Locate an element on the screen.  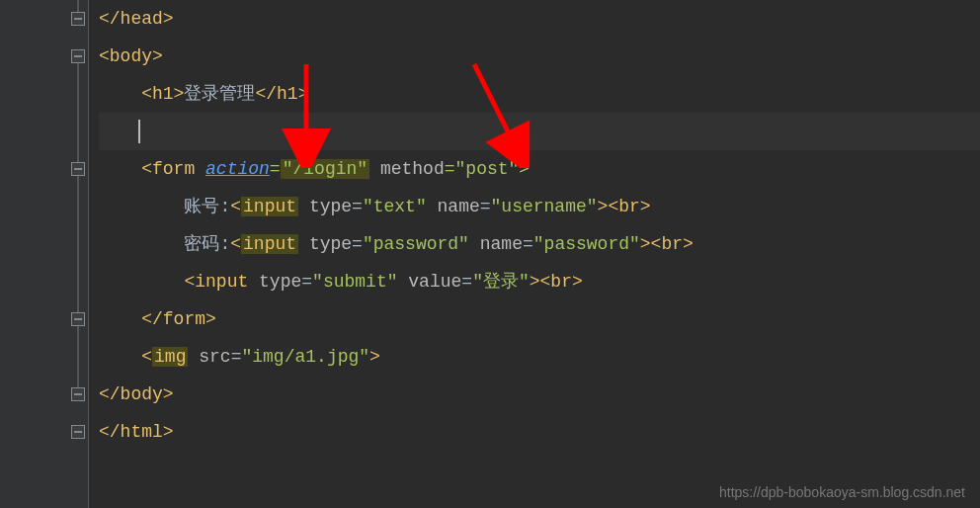
highlighted-img: img is located at coordinates (170, 357).